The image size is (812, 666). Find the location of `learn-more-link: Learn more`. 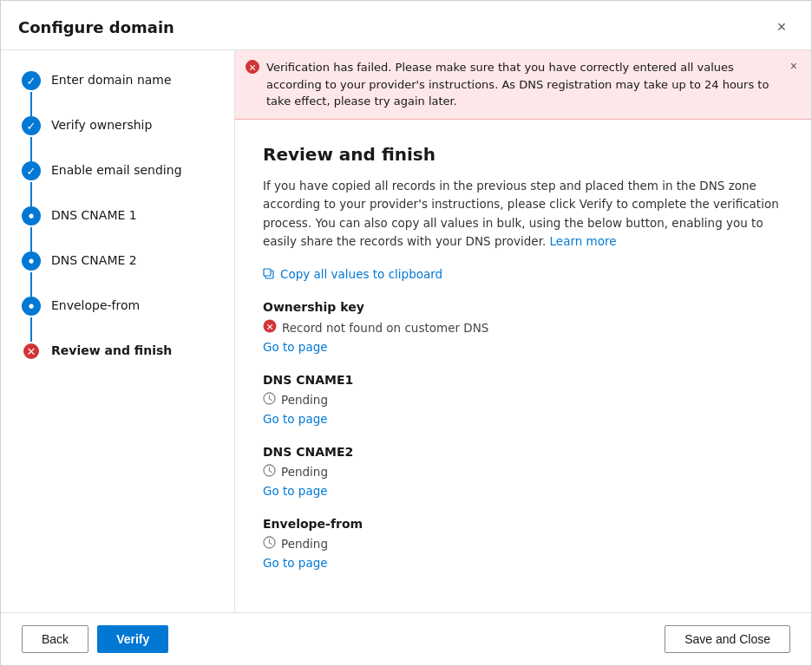

learn-more-link: Learn more is located at coordinates (583, 241).